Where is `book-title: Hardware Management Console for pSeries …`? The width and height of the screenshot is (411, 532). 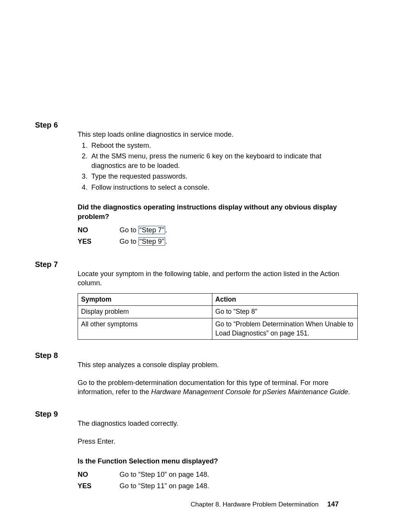 book-title: Hardware Management Console for pSeries … is located at coordinates (250, 392).